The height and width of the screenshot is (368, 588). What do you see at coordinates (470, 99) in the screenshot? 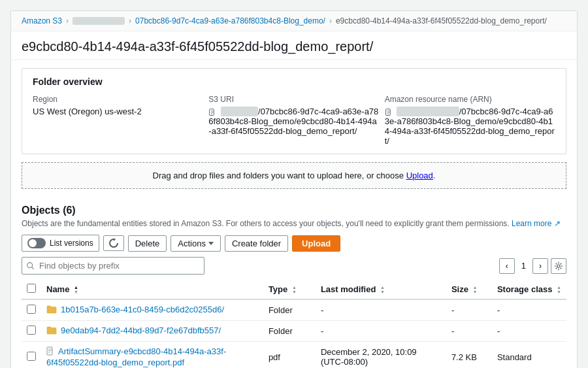
I see `arn-label: Amazon resource name (ARN)` at bounding box center [470, 99].